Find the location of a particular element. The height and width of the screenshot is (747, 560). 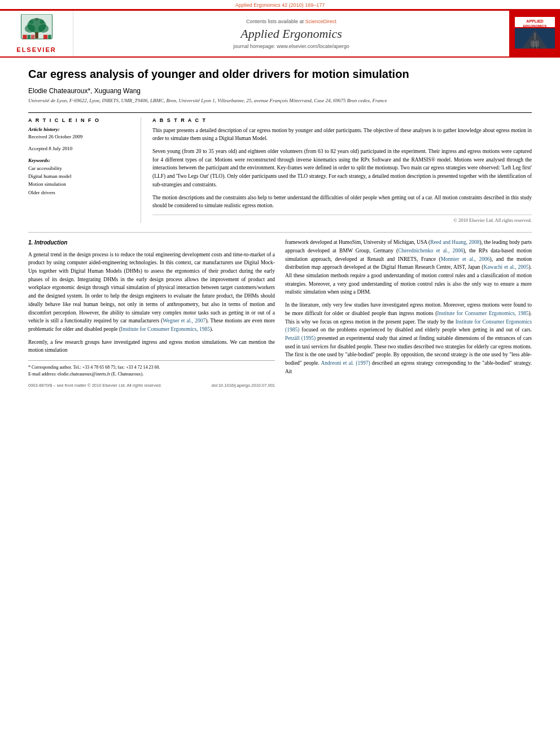

body-left-col: 1. Introduction A general trend in the d… is located at coordinates (151, 314).